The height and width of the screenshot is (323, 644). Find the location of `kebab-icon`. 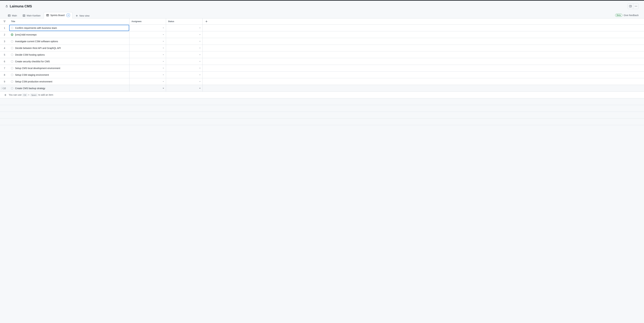

kebab-icon is located at coordinates (636, 6).